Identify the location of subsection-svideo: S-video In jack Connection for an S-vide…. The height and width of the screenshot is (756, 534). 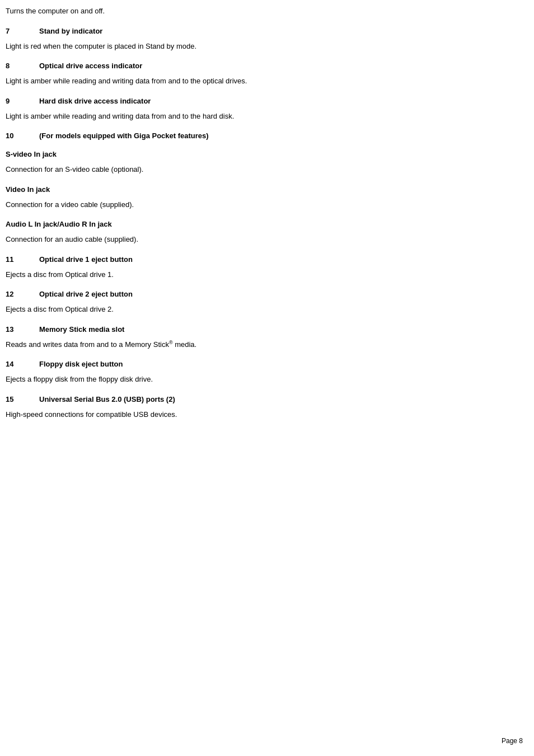
(259, 162).